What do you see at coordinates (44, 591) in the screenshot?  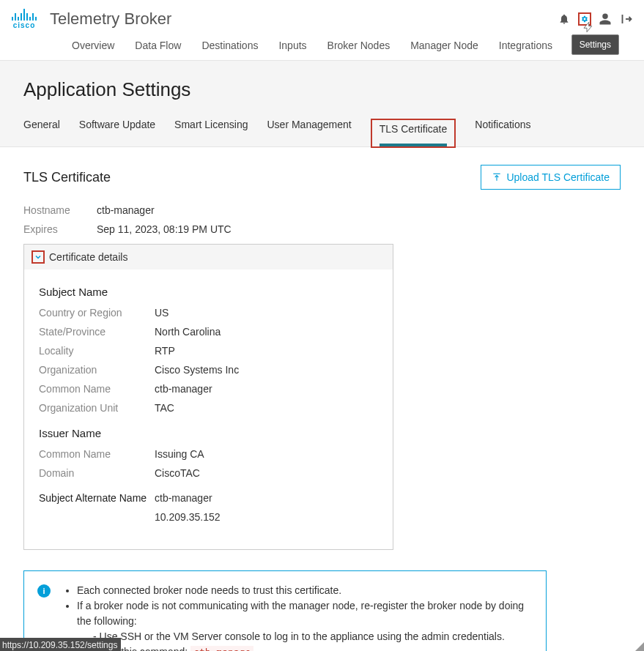 I see `info-icon: i` at bounding box center [44, 591].